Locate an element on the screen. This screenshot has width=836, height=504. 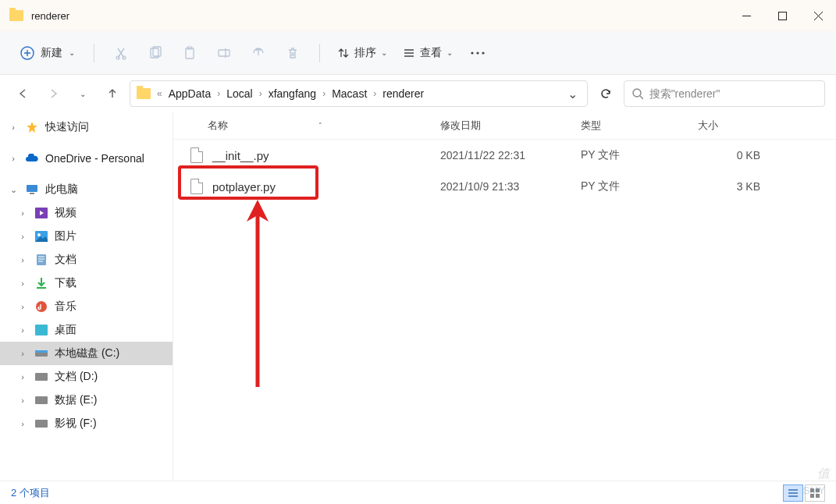
desktop-icon is located at coordinates (41, 330).